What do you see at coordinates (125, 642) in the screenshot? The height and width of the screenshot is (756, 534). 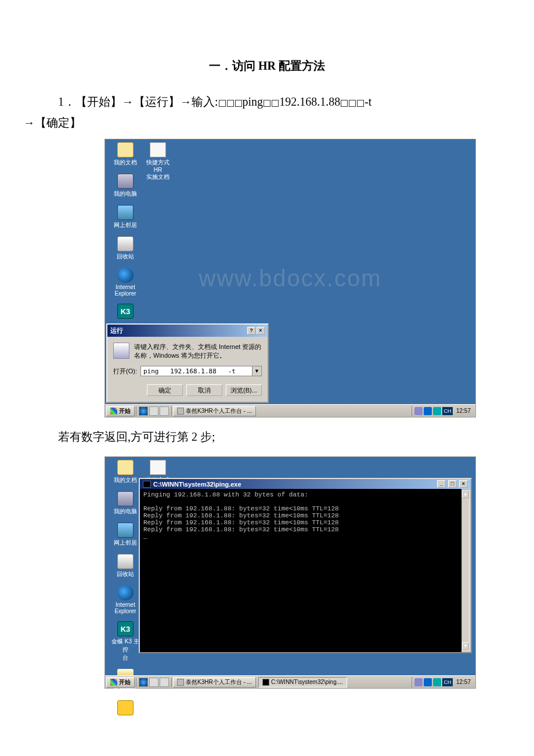 I see `icon-k3: K3金蝶 K3 主控 台` at bounding box center [125, 642].